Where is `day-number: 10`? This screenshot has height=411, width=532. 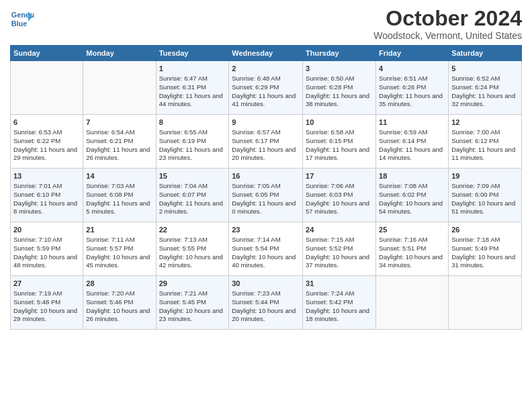 day-number: 10 is located at coordinates (339, 122).